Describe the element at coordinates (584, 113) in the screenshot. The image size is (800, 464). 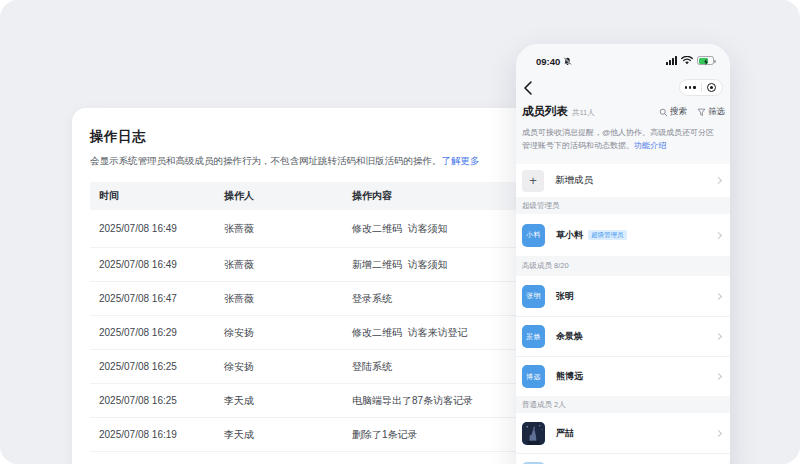
I see `member-count: 共11人` at that location.